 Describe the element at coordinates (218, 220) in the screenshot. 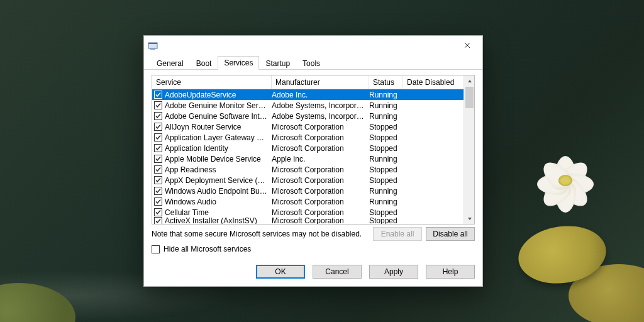

I see `service-name: ActiveX Installer (AxInstSV)` at that location.